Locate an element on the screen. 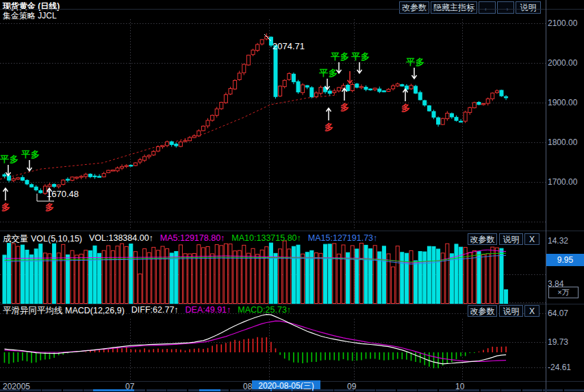 The width and height of the screenshot is (584, 392). volume-header-segment-4: MA15:127191.73↑ is located at coordinates (342, 239).